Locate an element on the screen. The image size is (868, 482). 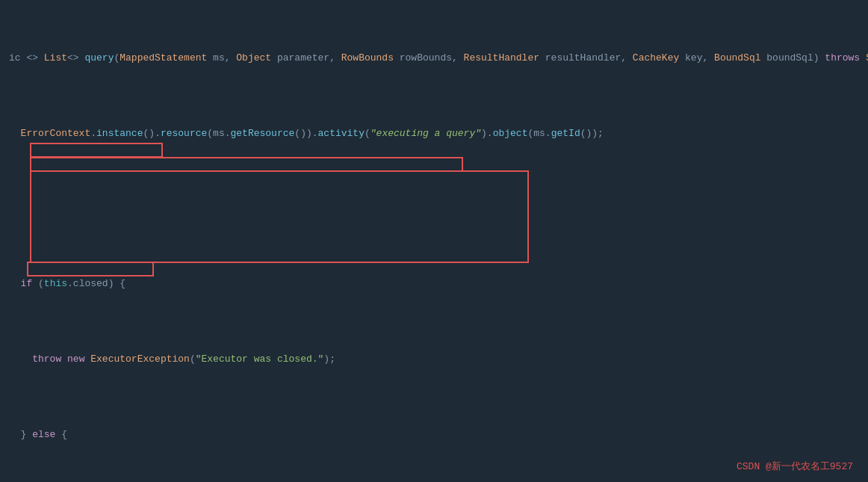
code-line: ErrorContext.instance().resource(ms.getR… is located at coordinates (434, 134).